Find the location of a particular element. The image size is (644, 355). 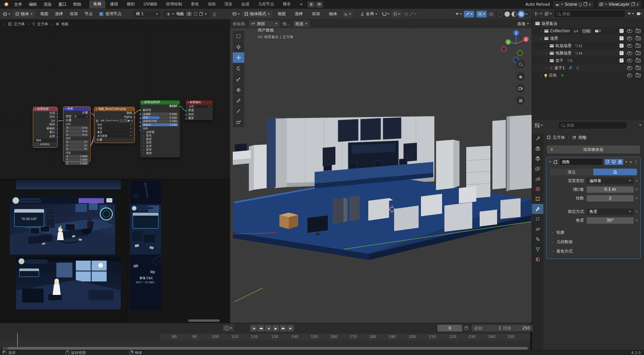

value-slider: 金属度0.000 is located at coordinates (160, 114).